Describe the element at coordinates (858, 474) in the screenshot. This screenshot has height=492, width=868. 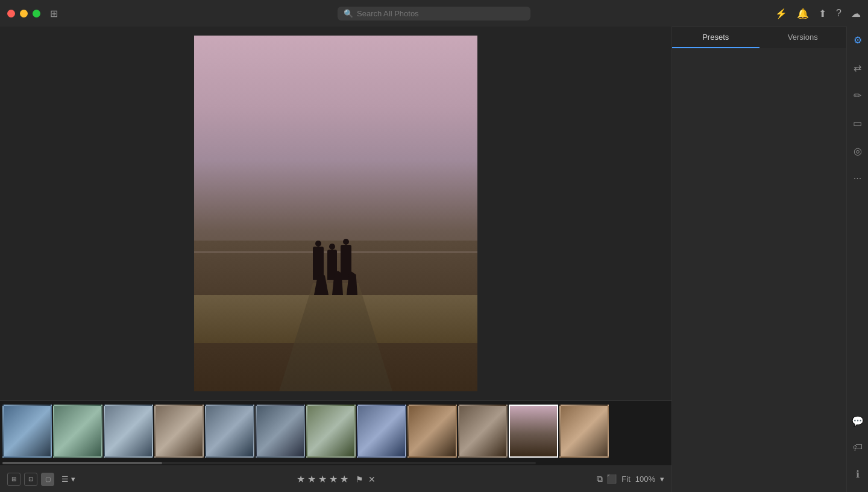
I see `info-icon: ℹ` at that location.